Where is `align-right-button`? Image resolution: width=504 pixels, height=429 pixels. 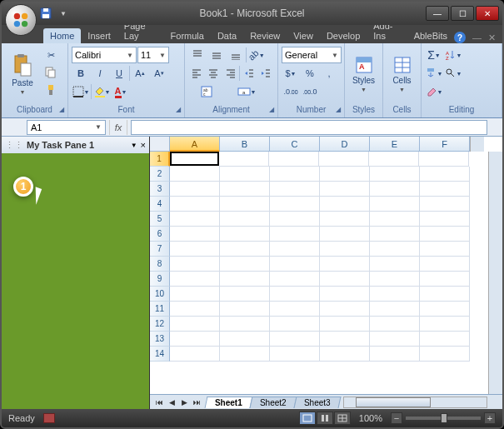
align-right-button is located at coordinates (230, 73).